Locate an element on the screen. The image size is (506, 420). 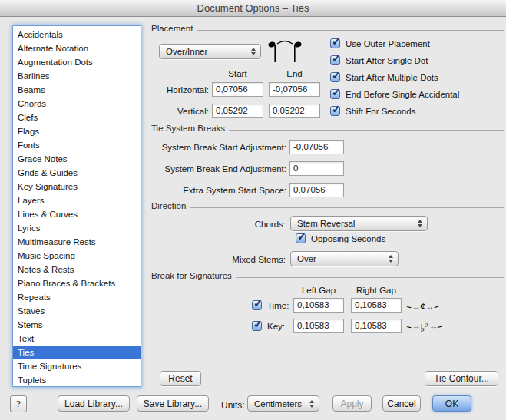
sidebar-item-alternate-notation: Alternate Notation is located at coordinates (77, 48).